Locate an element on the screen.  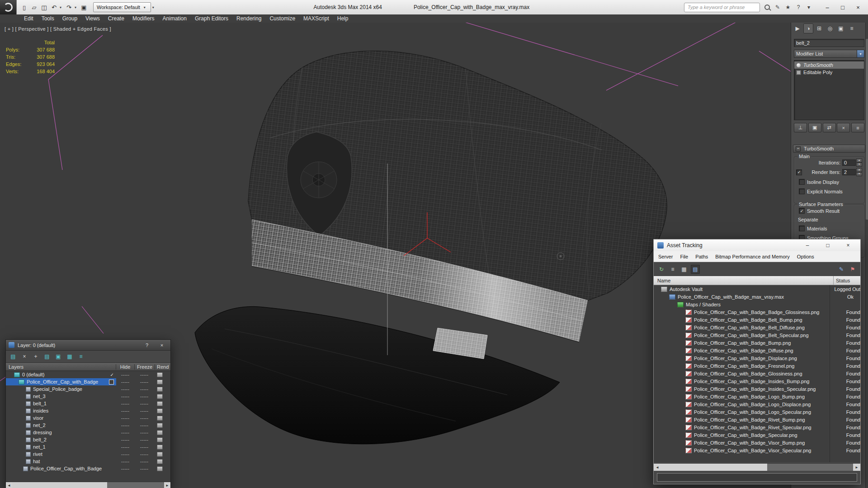
modifier-list-dropdown: Modifier List ▾ is located at coordinates (829, 54).